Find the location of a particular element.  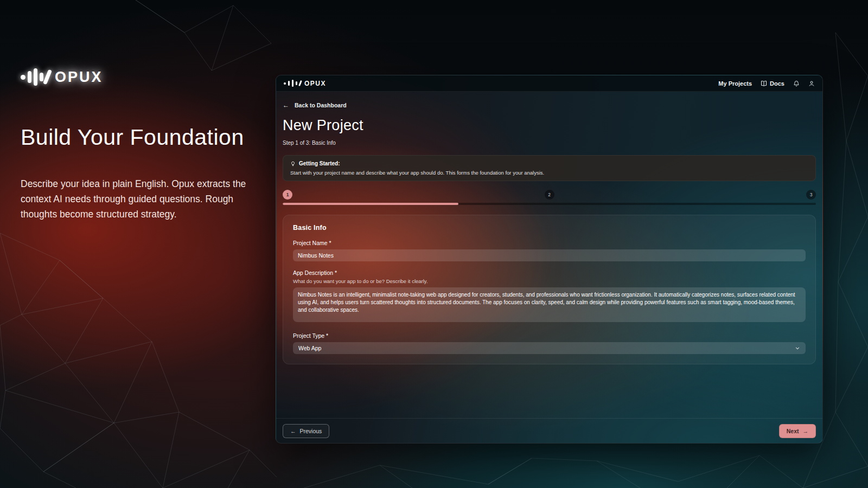

progress-track is located at coordinates (549, 204).